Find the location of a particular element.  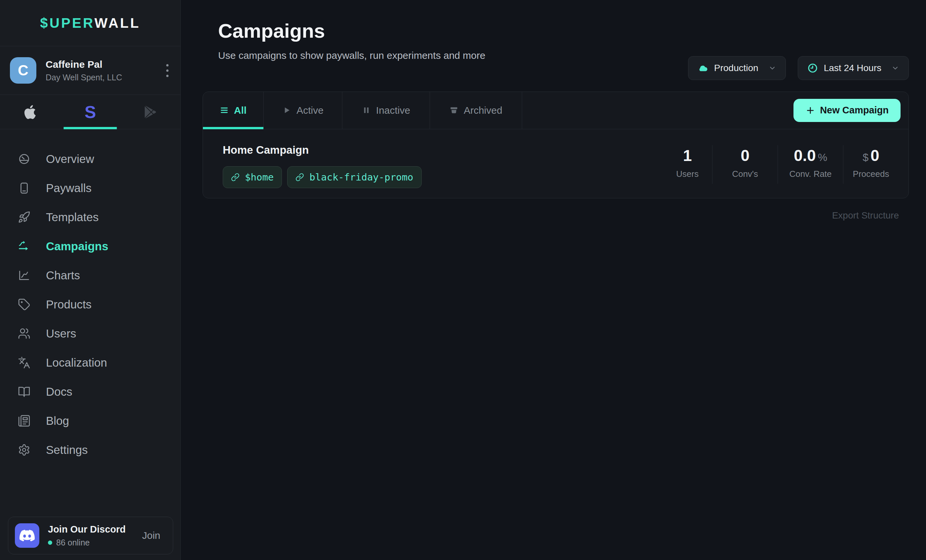

time-range-value: Last 24 Hours is located at coordinates (852, 68).